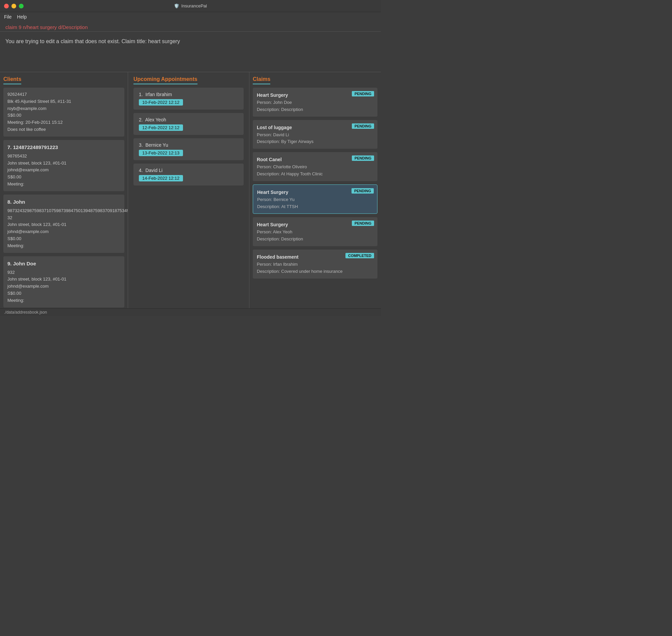 This screenshot has height=636, width=672. What do you see at coordinates (64, 264) in the screenshot?
I see `client-name: 9. John Doe` at bounding box center [64, 264].